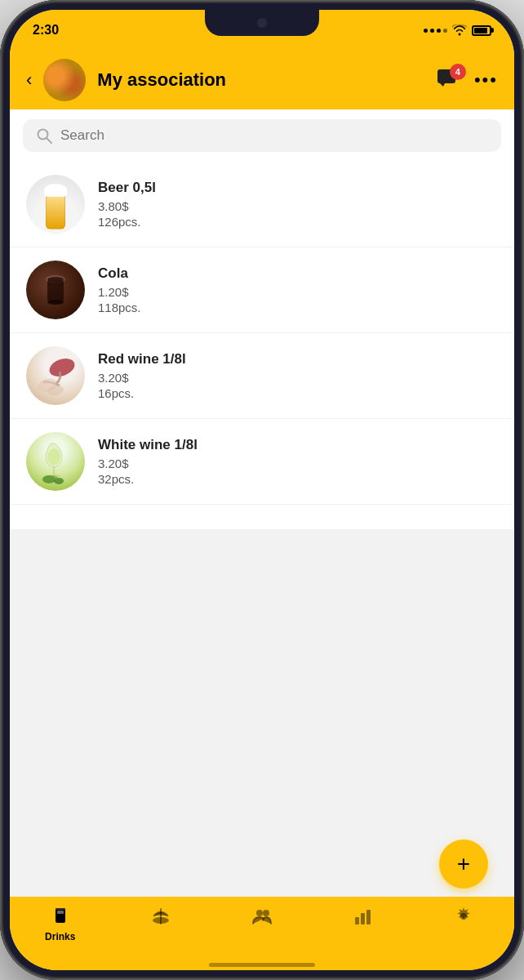 Image resolution: width=524 pixels, height=980 pixels. I want to click on fab-container: +, so click(464, 864).